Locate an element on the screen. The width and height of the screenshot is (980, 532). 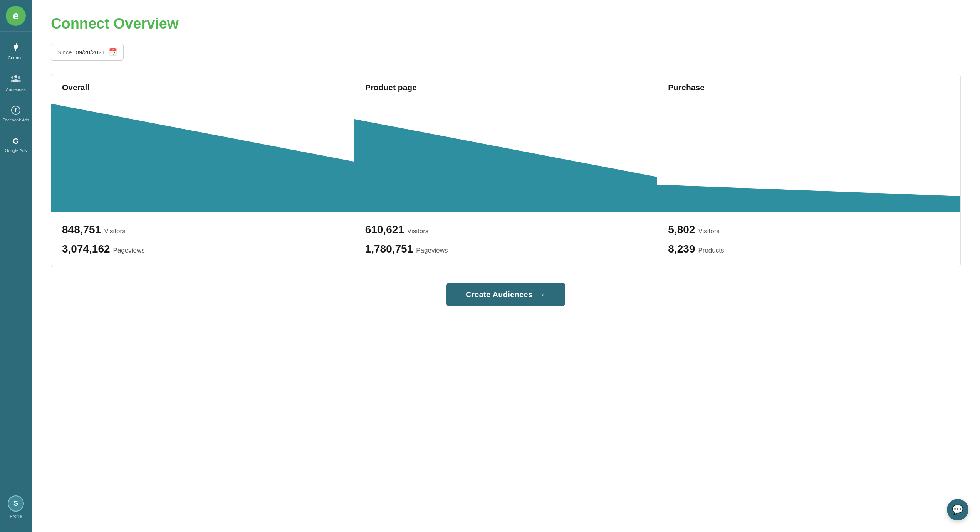
funnel-section-product: Product page 610,621 Visitors 1,780,751 … is located at coordinates (506, 170).